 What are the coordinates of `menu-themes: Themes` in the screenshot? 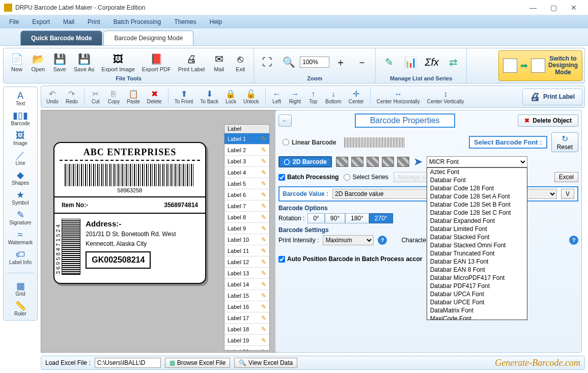 It's located at (185, 22).